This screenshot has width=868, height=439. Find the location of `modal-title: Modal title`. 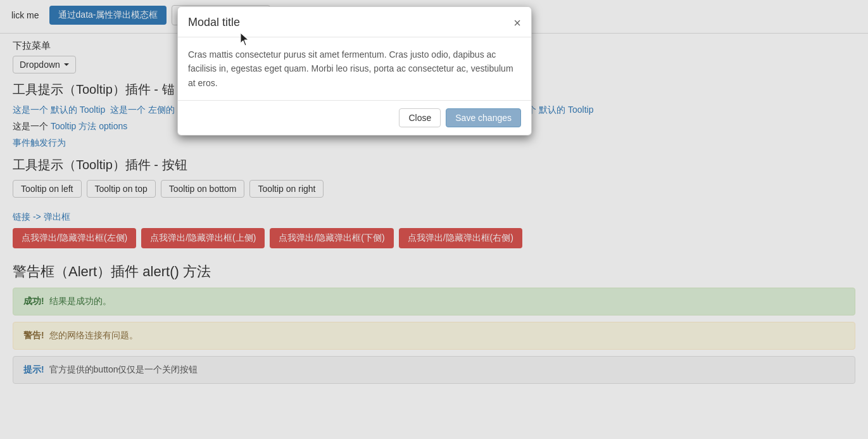

modal-title: Modal title is located at coordinates (214, 23).